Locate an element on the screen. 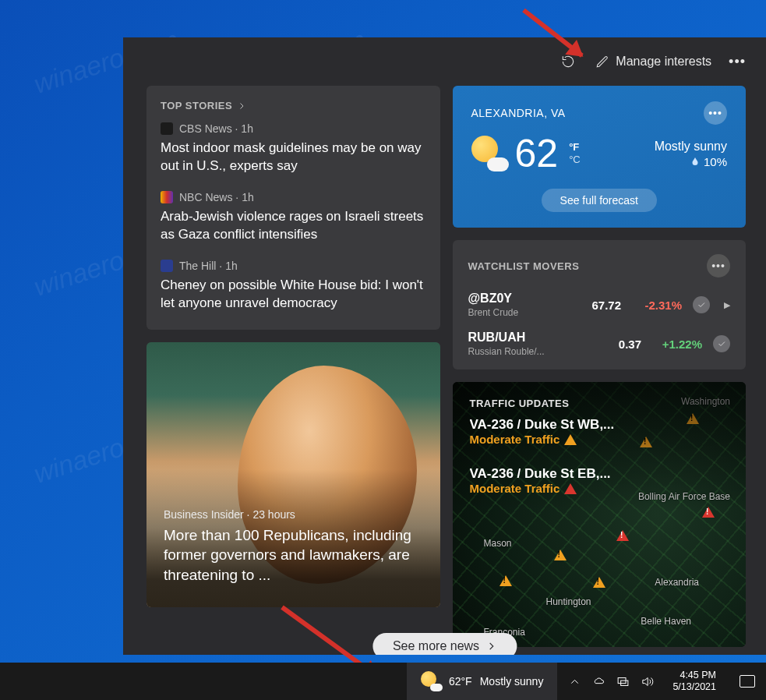 Image resolution: width=766 pixels, height=700 pixels. watchlist-title: WATCHLIST MOVERS is located at coordinates (524, 267).